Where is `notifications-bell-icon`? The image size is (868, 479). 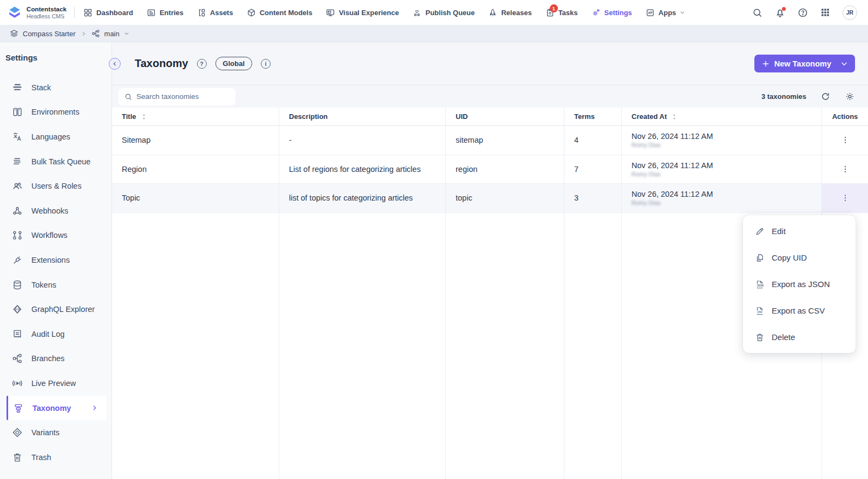 notifications-bell-icon is located at coordinates (780, 13).